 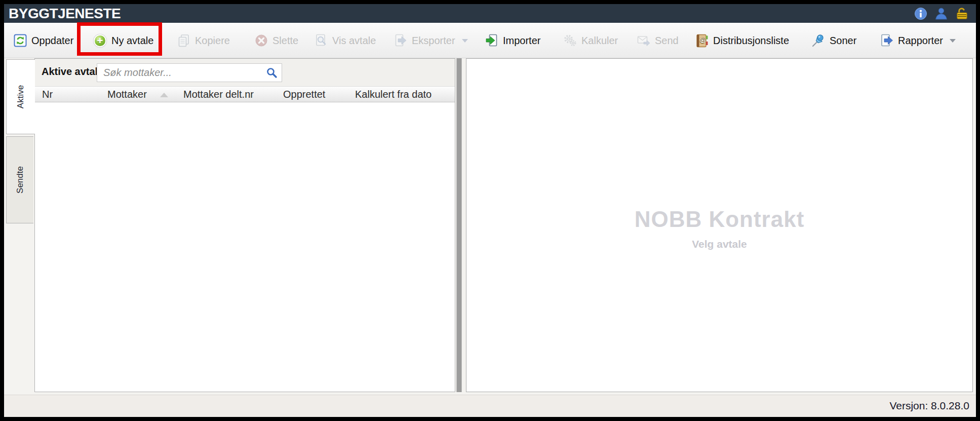 I want to click on toolbar: Oppdater + Ny avtale Kopiere, so click(x=490, y=41).